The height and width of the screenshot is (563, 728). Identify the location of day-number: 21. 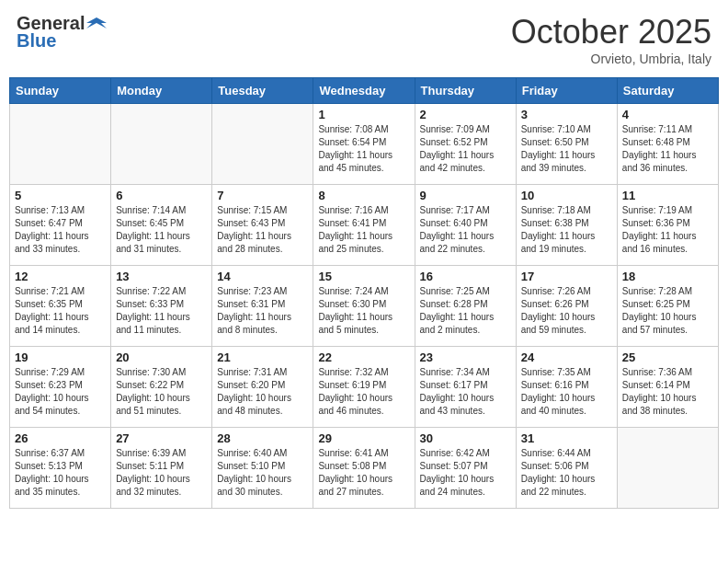
(263, 357).